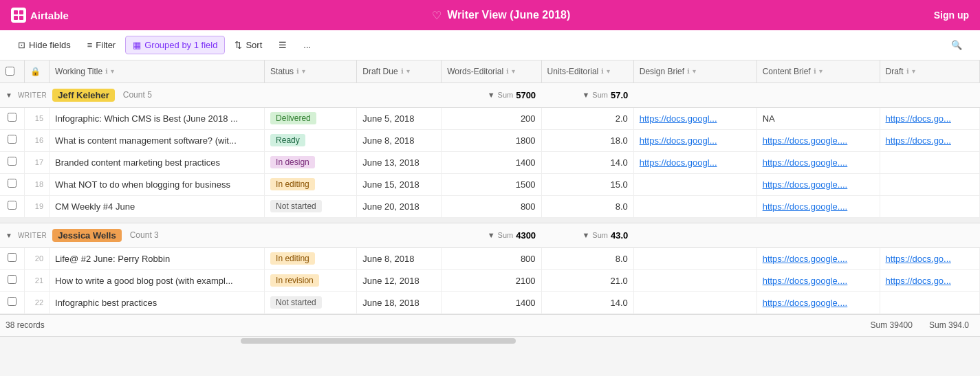 This screenshot has height=376, width=980. What do you see at coordinates (78, 71) in the screenshot?
I see `working-title-label: Working Title` at bounding box center [78, 71].